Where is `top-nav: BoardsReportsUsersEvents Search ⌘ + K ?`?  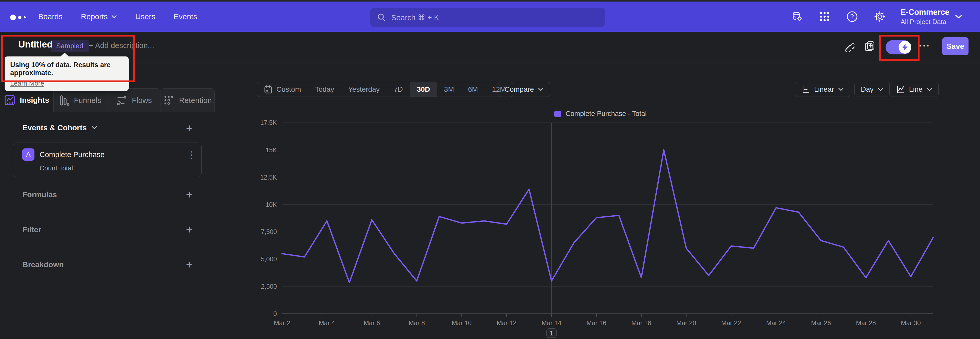 top-nav: BoardsReportsUsersEvents Search ⌘ + K ? is located at coordinates (490, 17).